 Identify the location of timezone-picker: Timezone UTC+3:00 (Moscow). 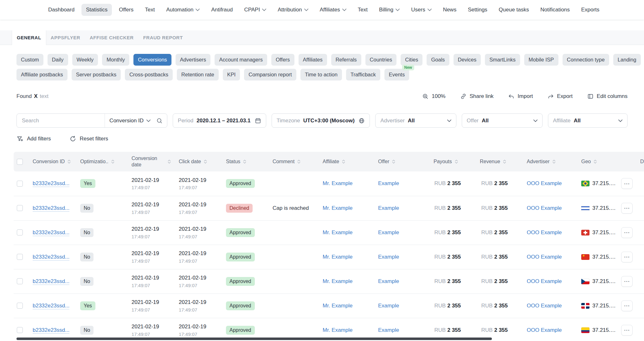
(321, 120).